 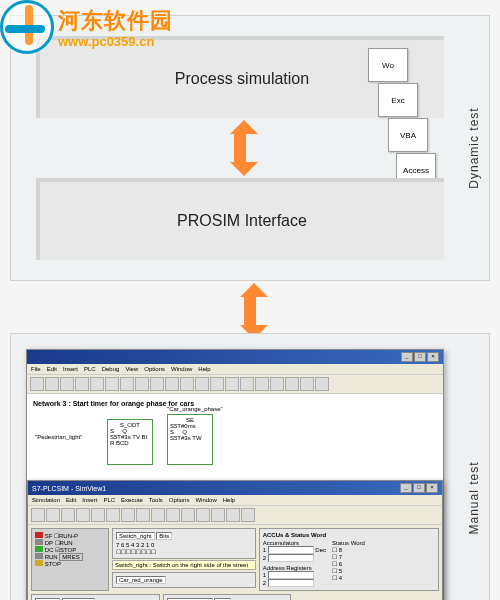 What do you see at coordinates (240, 148) in the screenshot?
I see `arrow-process-to-prosim` at bounding box center [240, 148].